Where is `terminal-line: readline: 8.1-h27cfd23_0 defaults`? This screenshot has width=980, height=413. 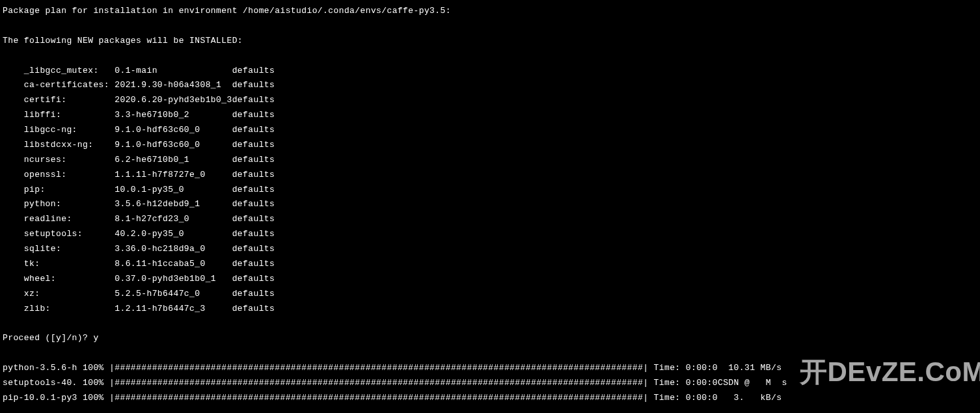 terminal-line: readline: 8.1-h27cfd23_0 defaults is located at coordinates (139, 219).